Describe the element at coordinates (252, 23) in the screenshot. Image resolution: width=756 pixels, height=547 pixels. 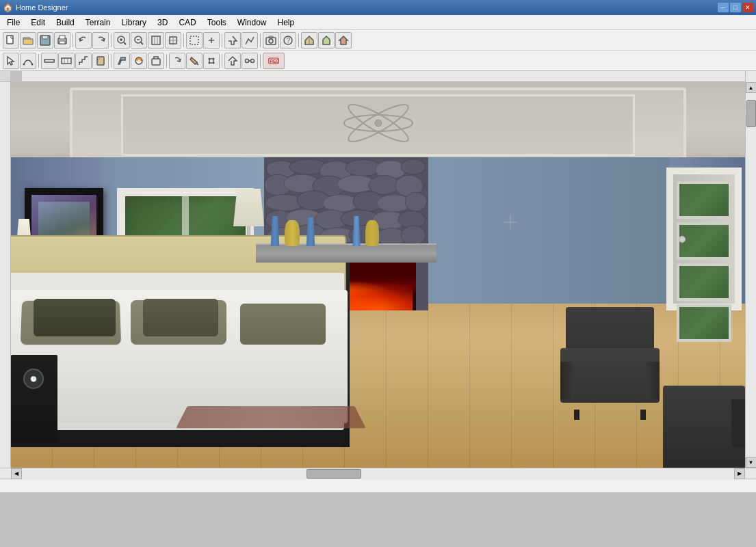
I see `menu-window: Window` at that location.